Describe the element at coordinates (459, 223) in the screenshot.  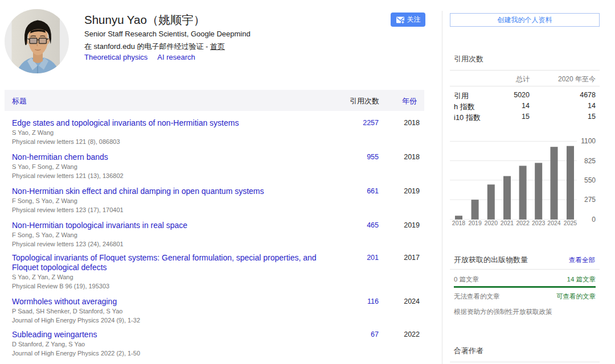
I see `svg-text: 2018` at that location.